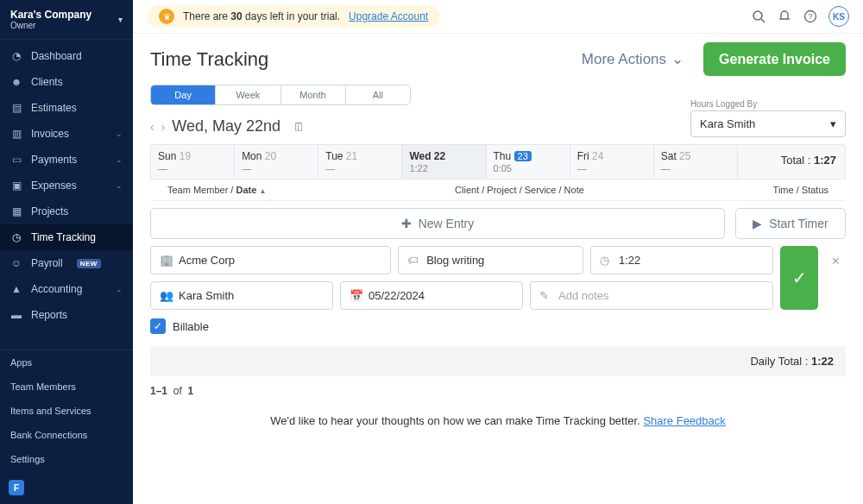 The width and height of the screenshot is (863, 504). What do you see at coordinates (696, 162) in the screenshot?
I see `day-sat: Sat 25—` at bounding box center [696, 162].